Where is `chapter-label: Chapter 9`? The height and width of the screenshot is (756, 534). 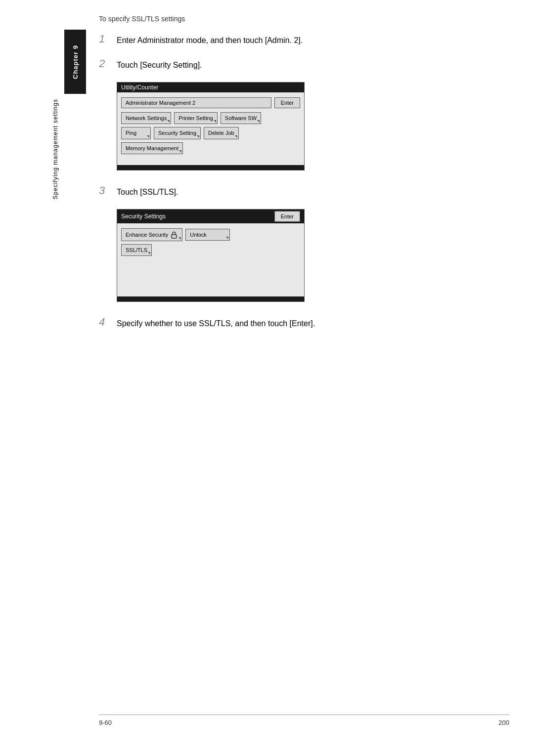
chapter-label: Chapter 9 is located at coordinates (75, 62).